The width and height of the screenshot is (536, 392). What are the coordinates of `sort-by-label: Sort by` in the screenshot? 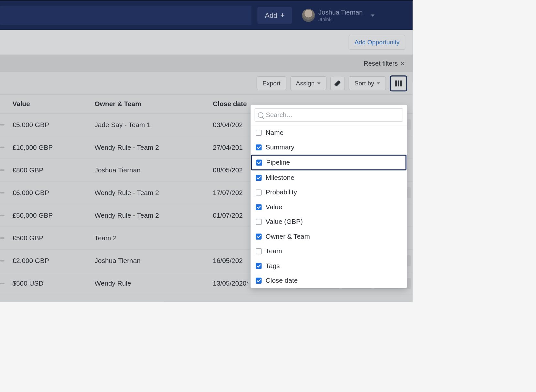 It's located at (364, 83).